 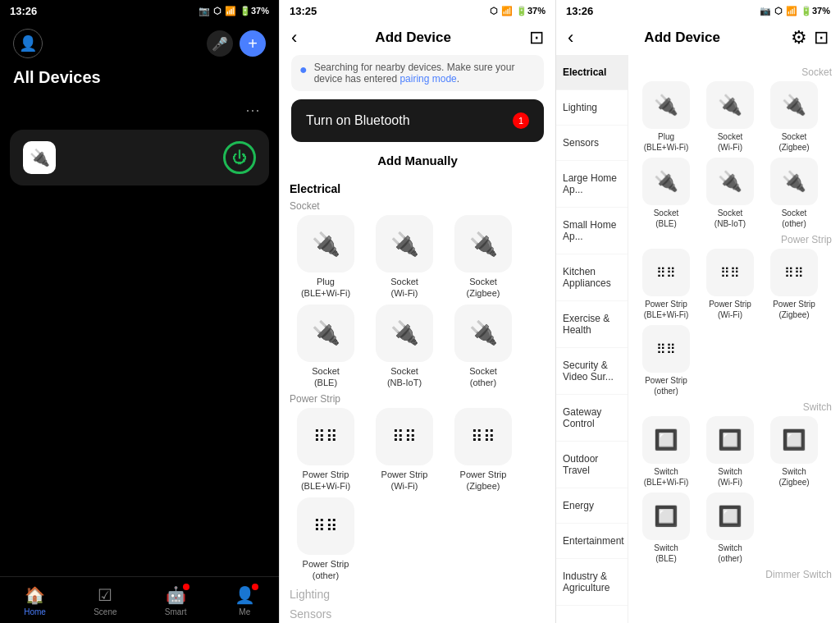 What do you see at coordinates (28, 44) in the screenshot?
I see `avatar: 👤` at bounding box center [28, 44].